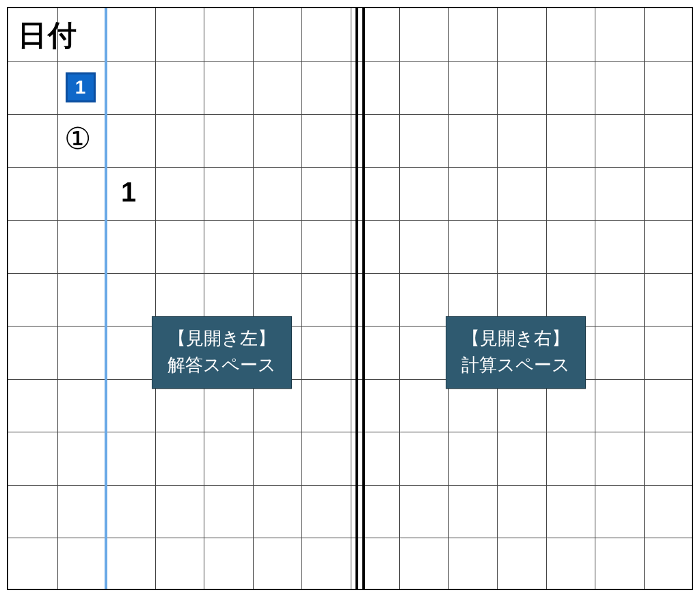 The width and height of the screenshot is (700, 597). I want to click on caption-right-line1: 【見開き右】, so click(515, 339).